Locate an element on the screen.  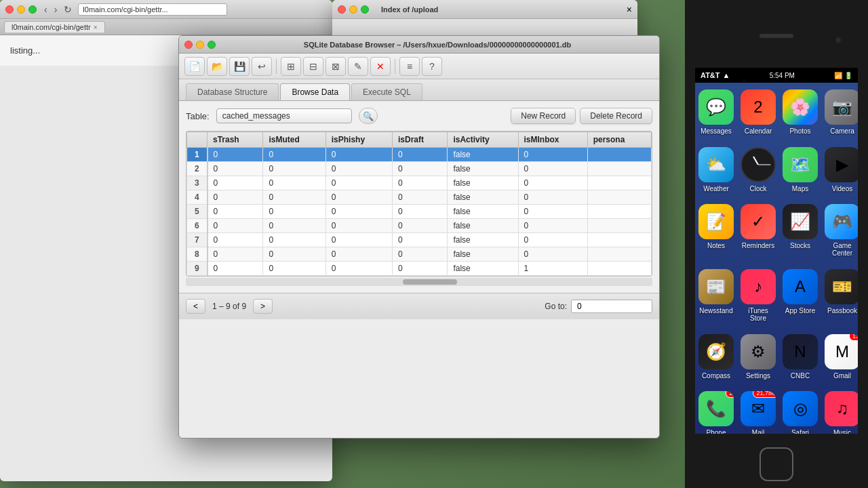
refresh-button: ↻ is located at coordinates (68, 9).